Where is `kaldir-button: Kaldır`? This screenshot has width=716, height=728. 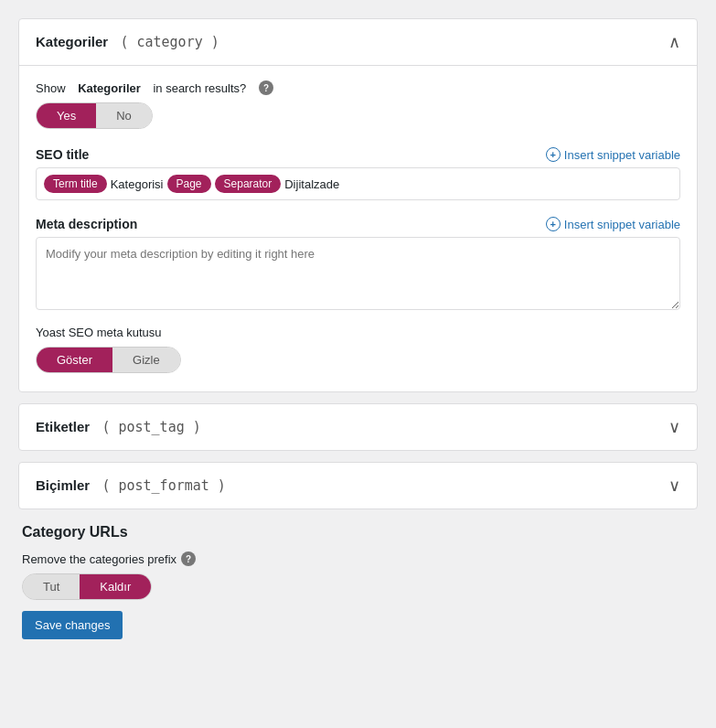
kaldir-button: Kaldır is located at coordinates (115, 587).